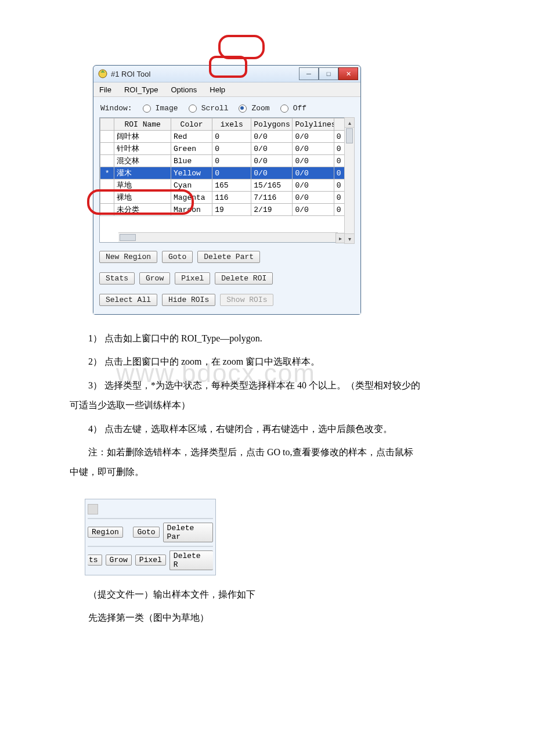 This screenshot has width=534, height=756. What do you see at coordinates (146, 532) in the screenshot?
I see `mini-goto-button: Goto` at bounding box center [146, 532].